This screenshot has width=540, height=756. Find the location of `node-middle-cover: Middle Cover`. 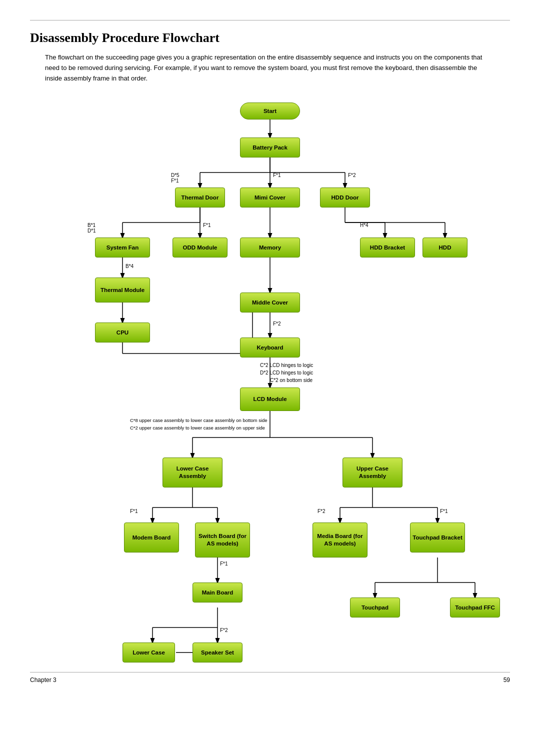

node-middle-cover: Middle Cover is located at coordinates (270, 302).